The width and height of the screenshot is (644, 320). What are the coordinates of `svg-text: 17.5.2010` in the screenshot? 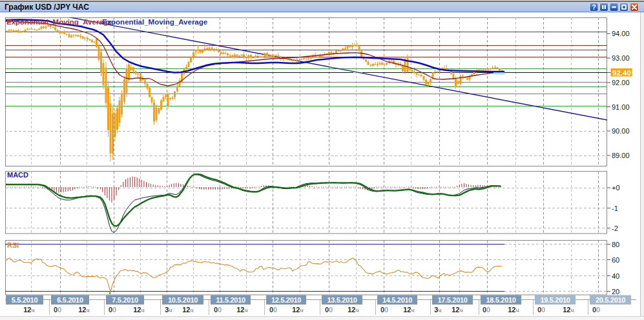 It's located at (452, 300).